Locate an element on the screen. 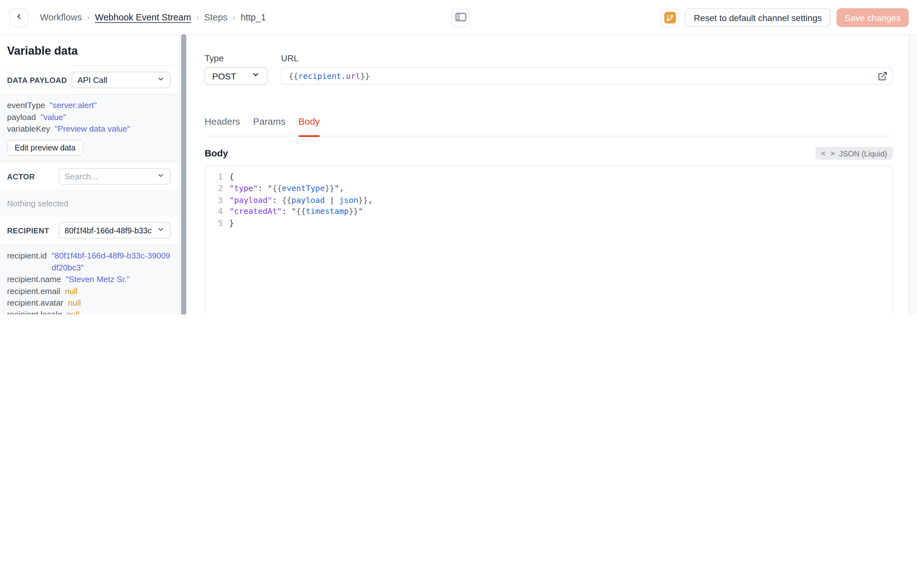 The height and width of the screenshot is (588, 917). breadcrumb: Workflows › Webhook Event Stream › Steps… is located at coordinates (153, 17).